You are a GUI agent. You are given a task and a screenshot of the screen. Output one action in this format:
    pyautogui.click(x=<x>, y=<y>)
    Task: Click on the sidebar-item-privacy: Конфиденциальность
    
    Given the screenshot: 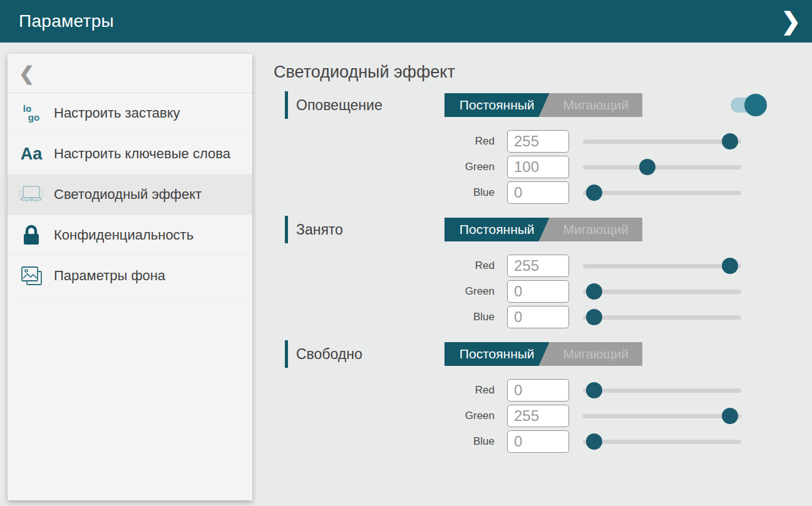 What is the action you would take?
    pyautogui.click(x=130, y=235)
    